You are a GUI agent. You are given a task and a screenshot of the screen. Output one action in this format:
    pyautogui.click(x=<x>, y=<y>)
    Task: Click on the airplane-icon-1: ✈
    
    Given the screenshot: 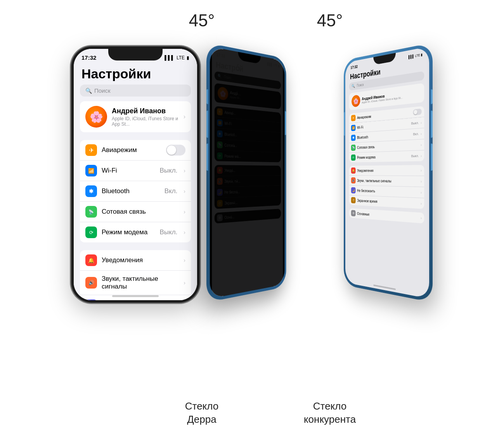 What is the action you would take?
    pyautogui.click(x=91, y=150)
    